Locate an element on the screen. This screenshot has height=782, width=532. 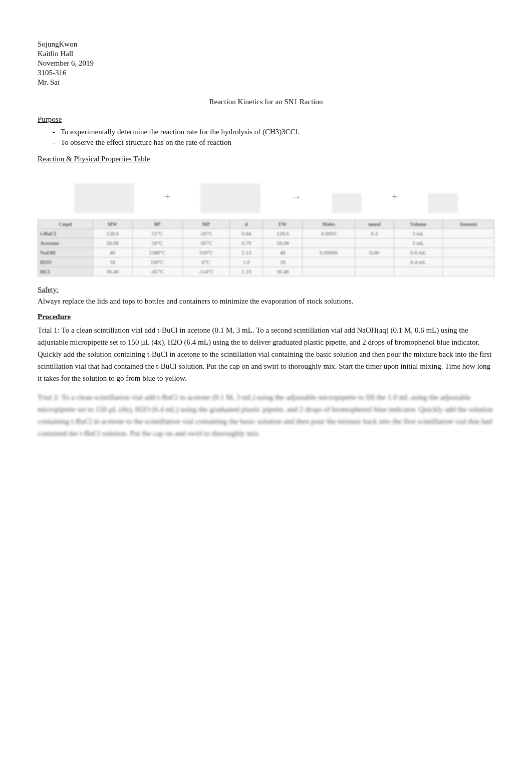
col-header-fw: FW is located at coordinates (283, 224).